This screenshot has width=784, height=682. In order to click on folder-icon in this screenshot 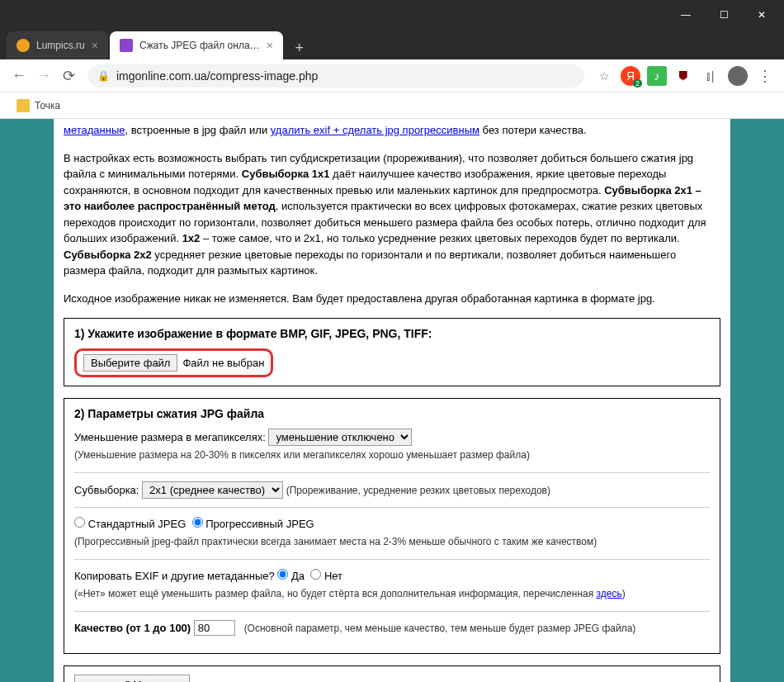, I will do `click(23, 106)`.